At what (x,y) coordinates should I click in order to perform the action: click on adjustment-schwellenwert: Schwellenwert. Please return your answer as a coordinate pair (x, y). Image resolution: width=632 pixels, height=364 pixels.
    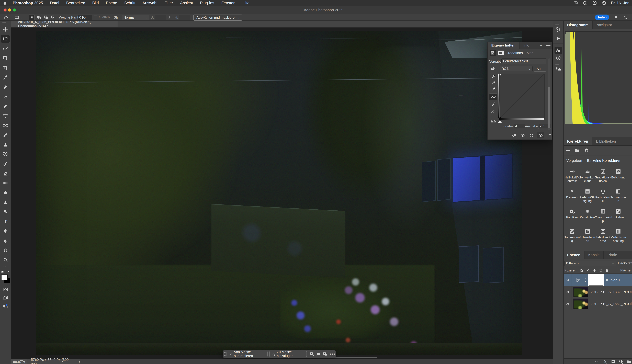
    Looking at the image, I should click on (588, 236).